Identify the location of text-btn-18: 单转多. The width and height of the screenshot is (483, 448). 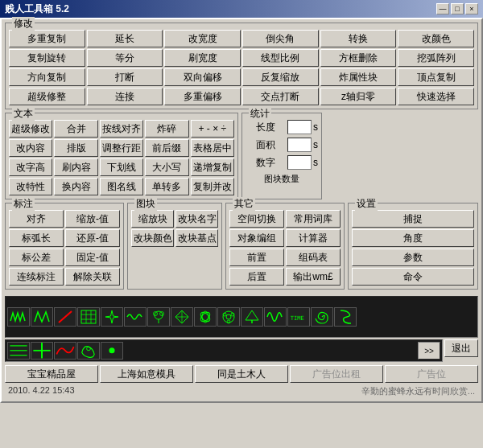
(167, 187).